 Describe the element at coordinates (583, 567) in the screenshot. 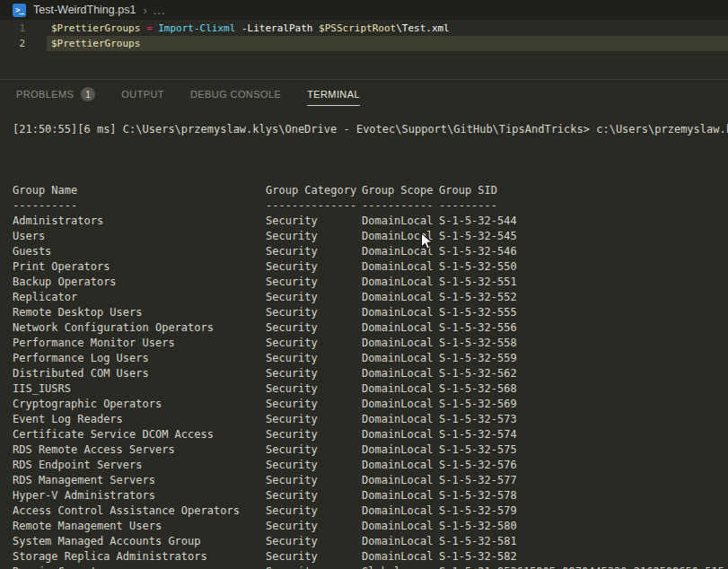

I see `table-cell: S-1-5-21-853615905-0970445330-2162508650…` at that location.